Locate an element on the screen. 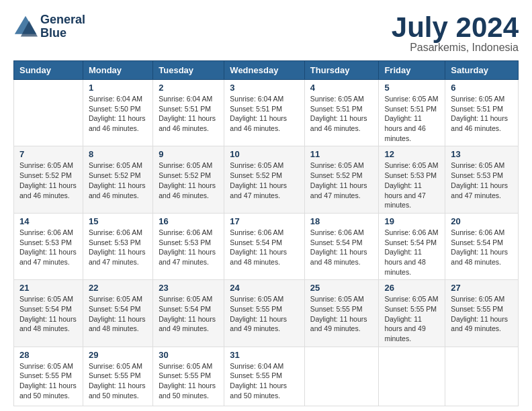 The image size is (532, 411). day-cell: 22 Sunrise: 6:05 AMSunset: 5:54 PMDaylig… is located at coordinates (118, 313).